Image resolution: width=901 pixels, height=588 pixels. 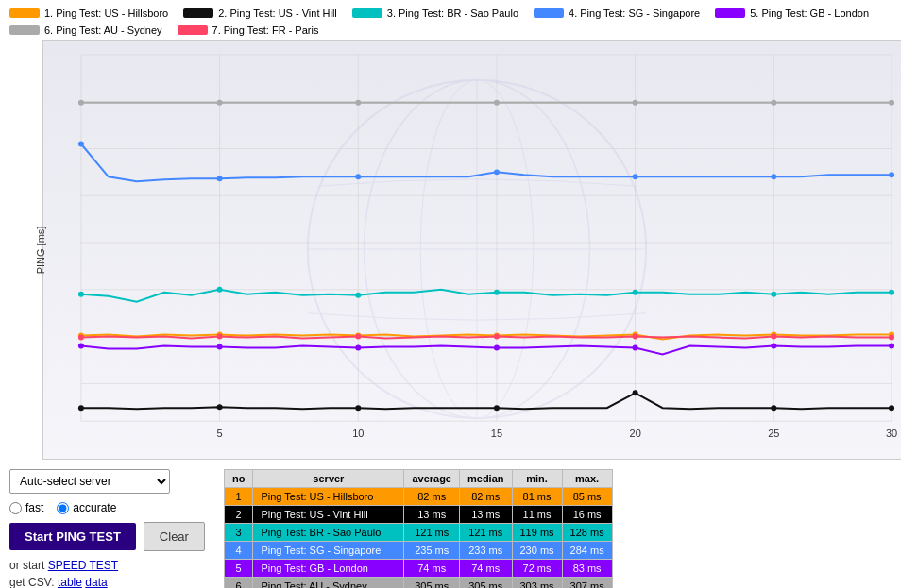 What do you see at coordinates (417, 496) in the screenshot?
I see `table-row: 1Ping Test: US - Hillsboro82 ms82 ms81 m…` at bounding box center [417, 496].